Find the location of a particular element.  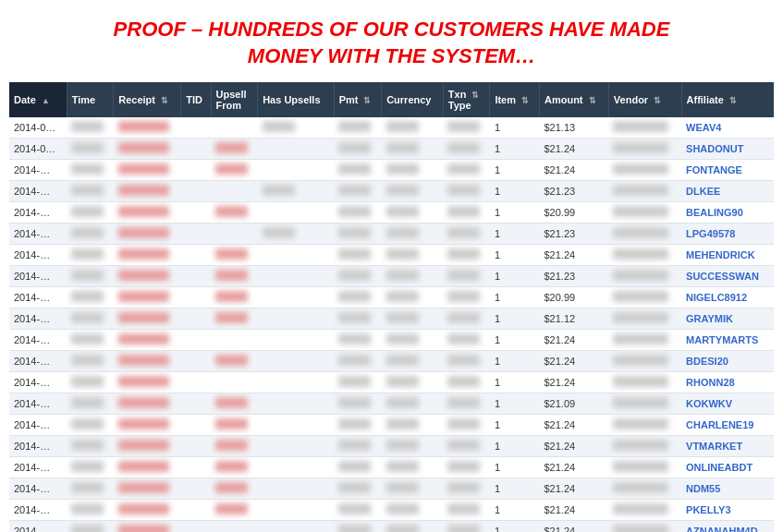

table-row: 2014-…1$21.09KOKWKV is located at coordinates (392, 405).